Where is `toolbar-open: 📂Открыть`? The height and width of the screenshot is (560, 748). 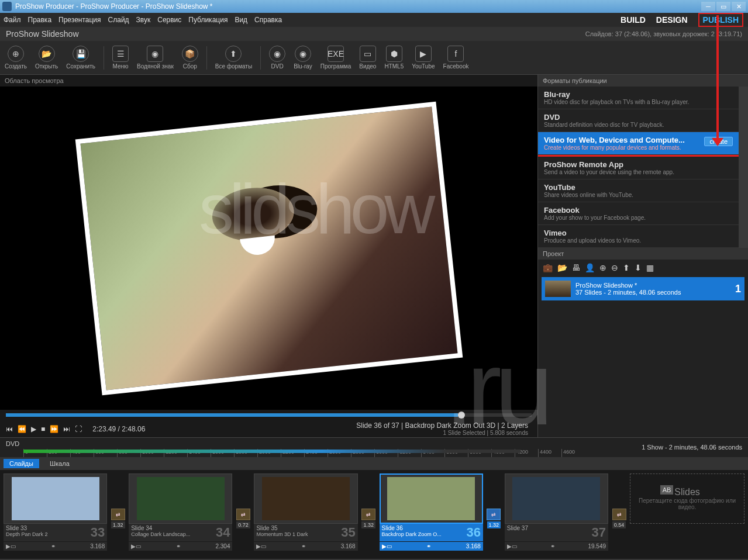
toolbar-open: 📂Открыть is located at coordinates (47, 57).